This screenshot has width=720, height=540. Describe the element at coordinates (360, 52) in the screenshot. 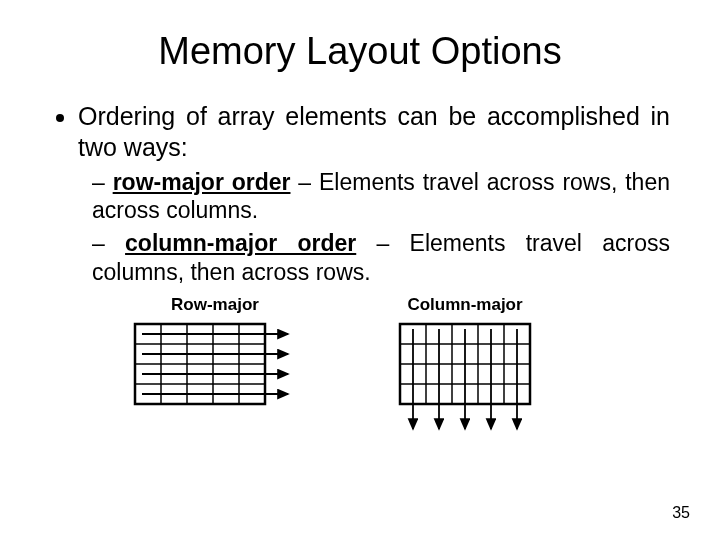

I see `slide-title: Memory Layout Options` at that location.